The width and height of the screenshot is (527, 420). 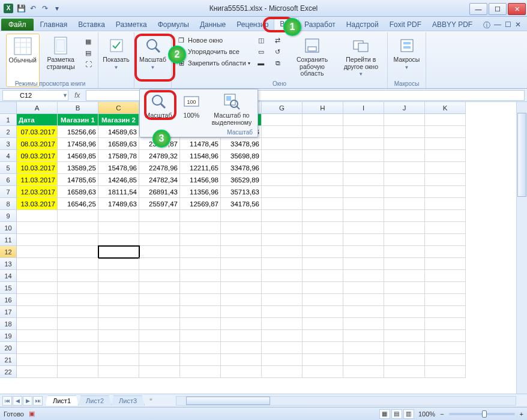 What do you see at coordinates (37, 156) in the screenshot?
I see `cell: 09.03.2017` at bounding box center [37, 156].